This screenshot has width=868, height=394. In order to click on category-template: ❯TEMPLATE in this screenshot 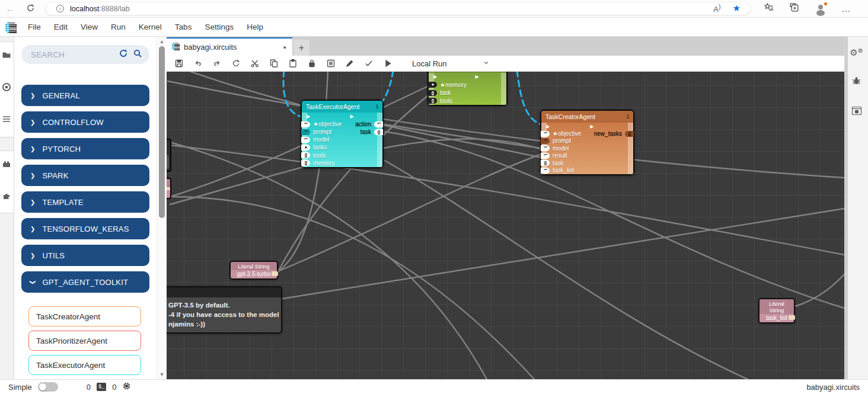, I will do `click(85, 202)`.